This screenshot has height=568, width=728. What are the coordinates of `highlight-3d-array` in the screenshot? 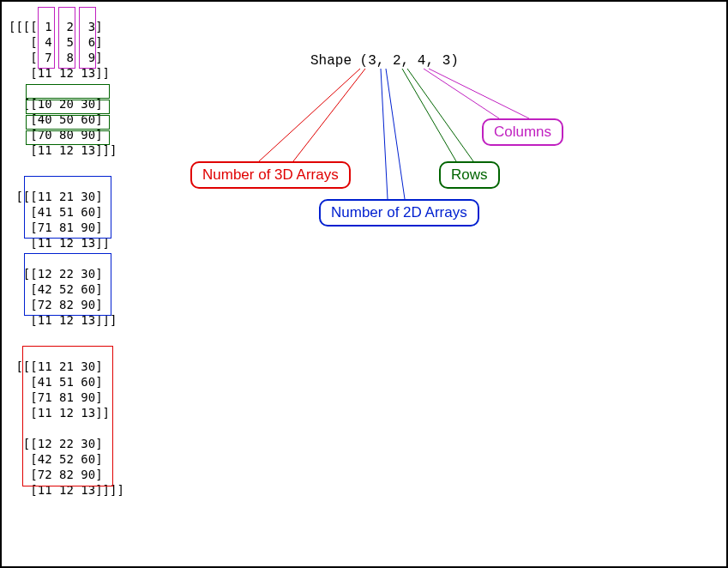 It's located at (68, 416).